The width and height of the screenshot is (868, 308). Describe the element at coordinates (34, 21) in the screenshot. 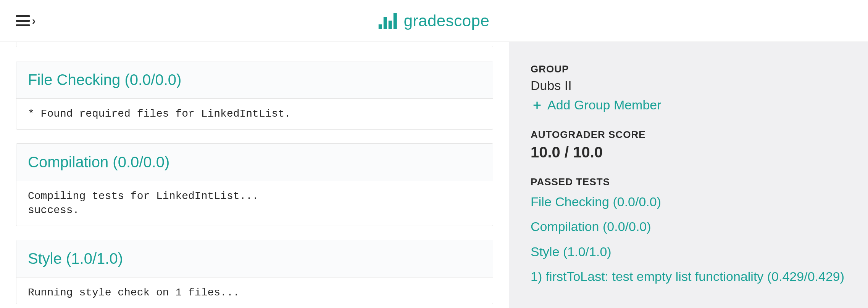

I see `chevron-right-icon: ›` at that location.